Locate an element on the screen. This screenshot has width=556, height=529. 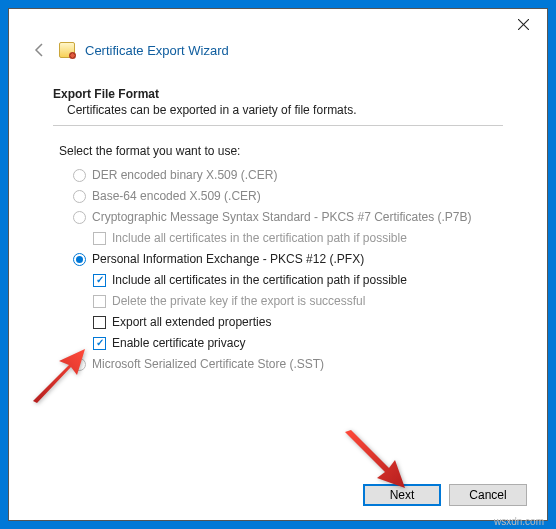
radio-der: DER encoded binary X.509 (.CER) is located at coordinates (288, 175).